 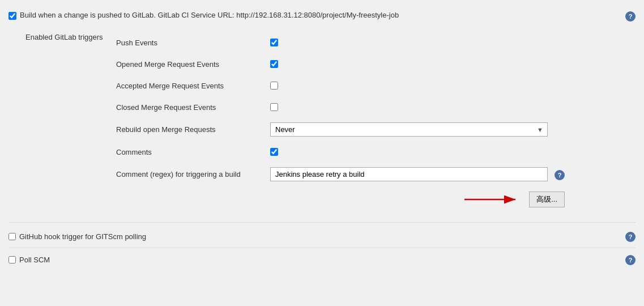 I want to click on build-on-push-label: Build when a change is pushed to GitLab.…, so click(x=210, y=15).